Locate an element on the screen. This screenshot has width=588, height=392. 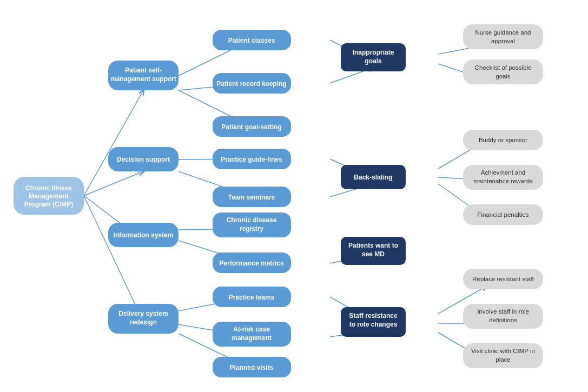
l2-chronic-disease-registry: Chronic disease registry is located at coordinates (252, 225).